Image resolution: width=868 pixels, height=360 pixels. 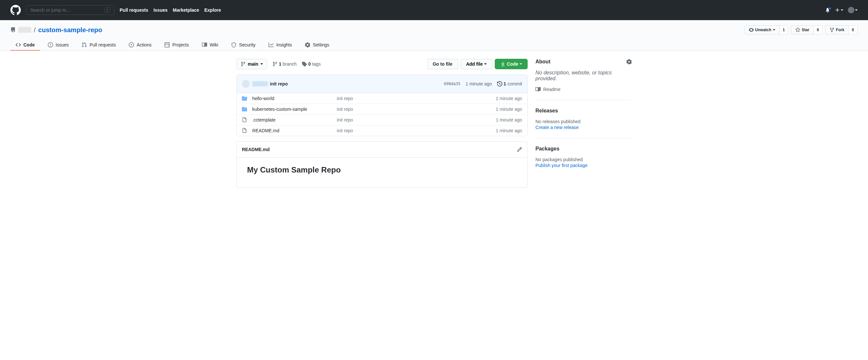 I want to click on notification-dot, so click(x=830, y=8).